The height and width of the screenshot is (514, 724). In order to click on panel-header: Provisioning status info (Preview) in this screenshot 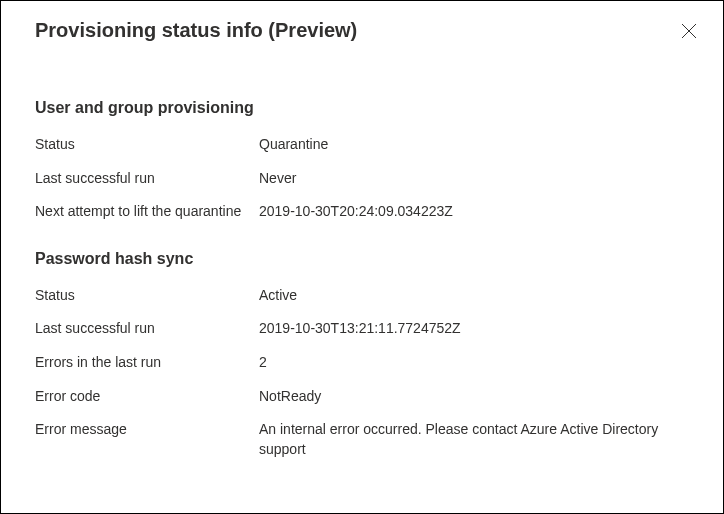, I will do `click(362, 23)`.